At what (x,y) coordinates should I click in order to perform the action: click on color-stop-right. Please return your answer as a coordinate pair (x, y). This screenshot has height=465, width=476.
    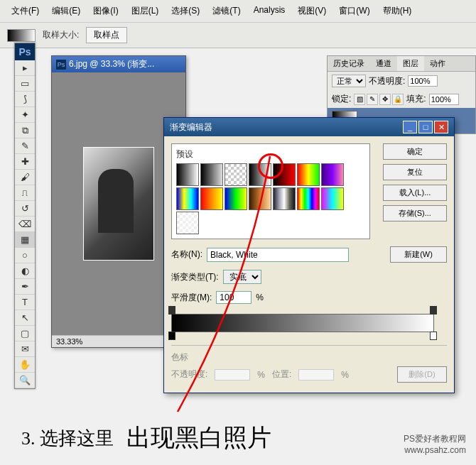
    Looking at the image, I should click on (433, 336).